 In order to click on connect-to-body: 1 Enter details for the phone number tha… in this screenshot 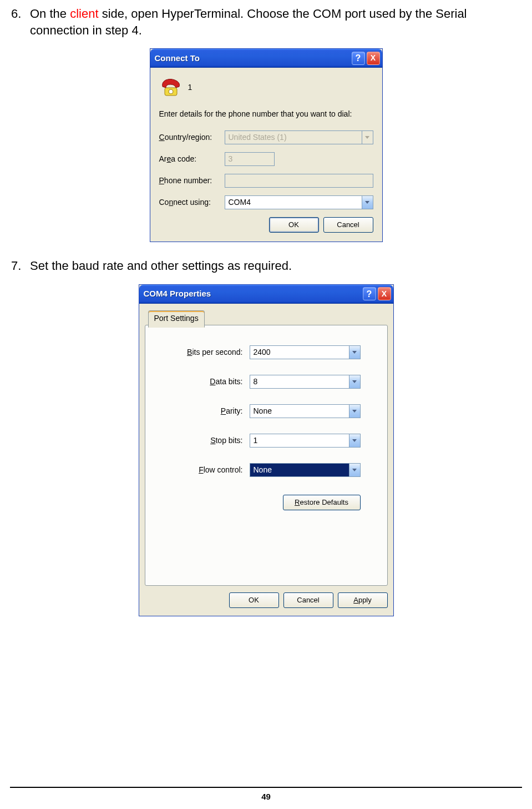, I will do `click(266, 154)`.